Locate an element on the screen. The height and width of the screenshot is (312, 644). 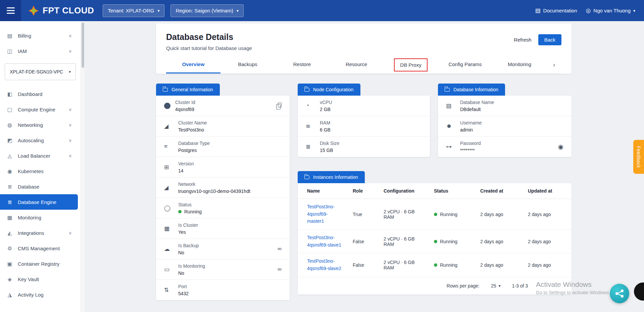
sidebar-item-networking: ◍ Networking ∨ is located at coordinates (39, 125).